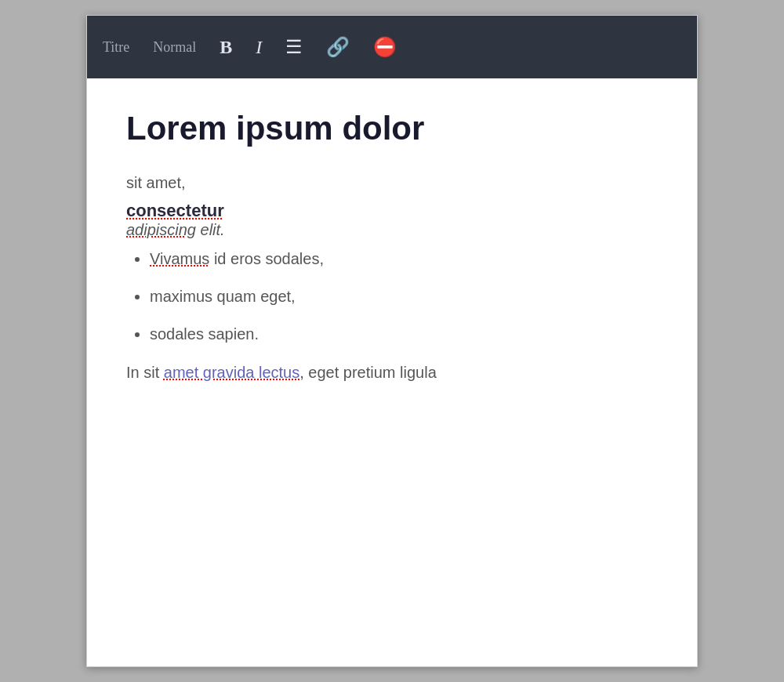 Image resolution: width=784 pixels, height=682 pixels. I want to click on link-suffix: , eget pretium ligula, so click(368, 372).